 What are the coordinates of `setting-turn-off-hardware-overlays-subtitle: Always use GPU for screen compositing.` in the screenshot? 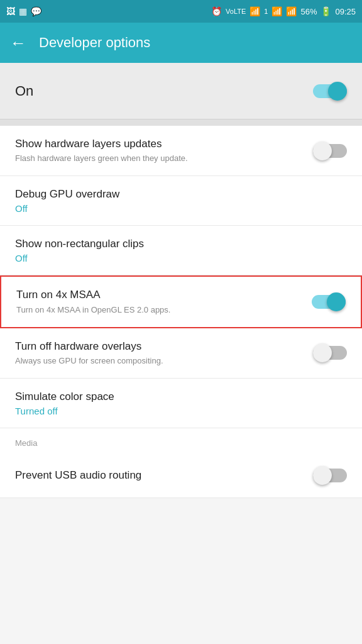 It's located at (159, 361).